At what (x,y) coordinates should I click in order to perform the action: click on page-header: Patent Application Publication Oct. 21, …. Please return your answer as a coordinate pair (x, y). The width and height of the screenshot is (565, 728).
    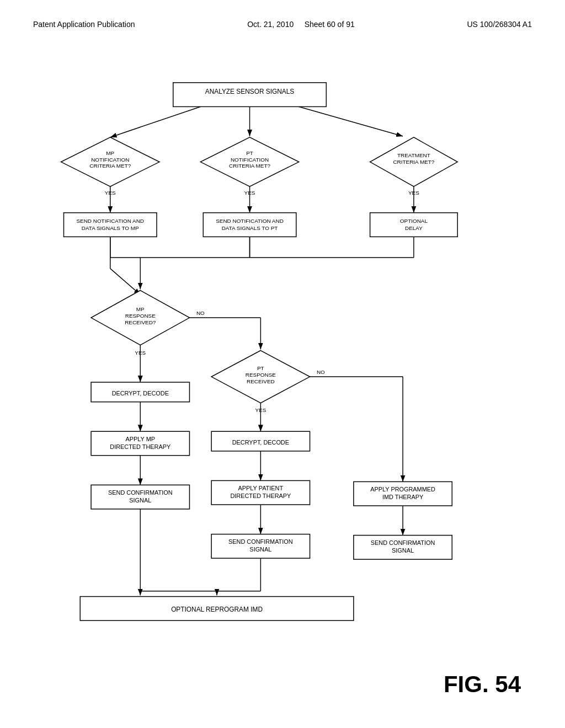
    Looking at the image, I should click on (282, 24).